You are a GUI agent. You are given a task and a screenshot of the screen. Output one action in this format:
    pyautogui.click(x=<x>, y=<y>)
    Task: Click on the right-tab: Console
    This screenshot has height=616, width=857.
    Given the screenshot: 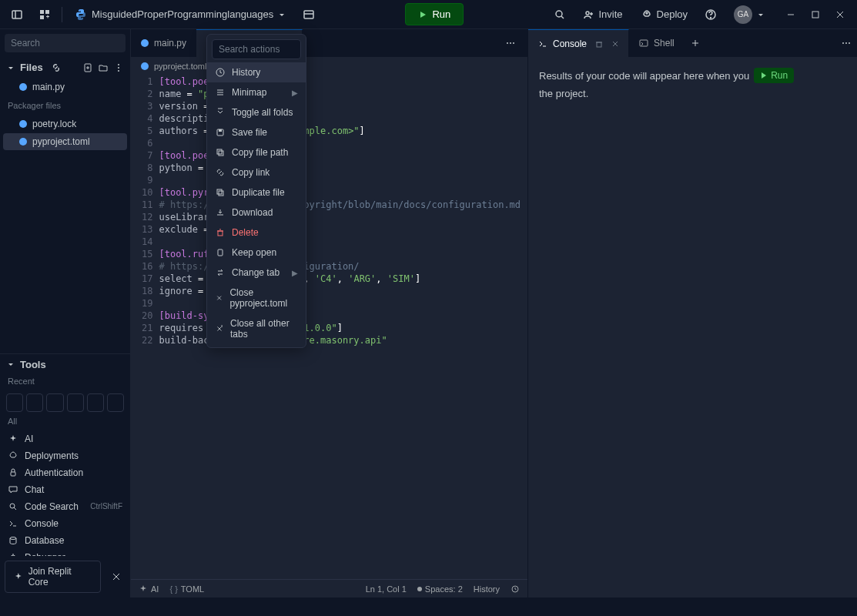 What is the action you would take?
    pyautogui.click(x=579, y=43)
    